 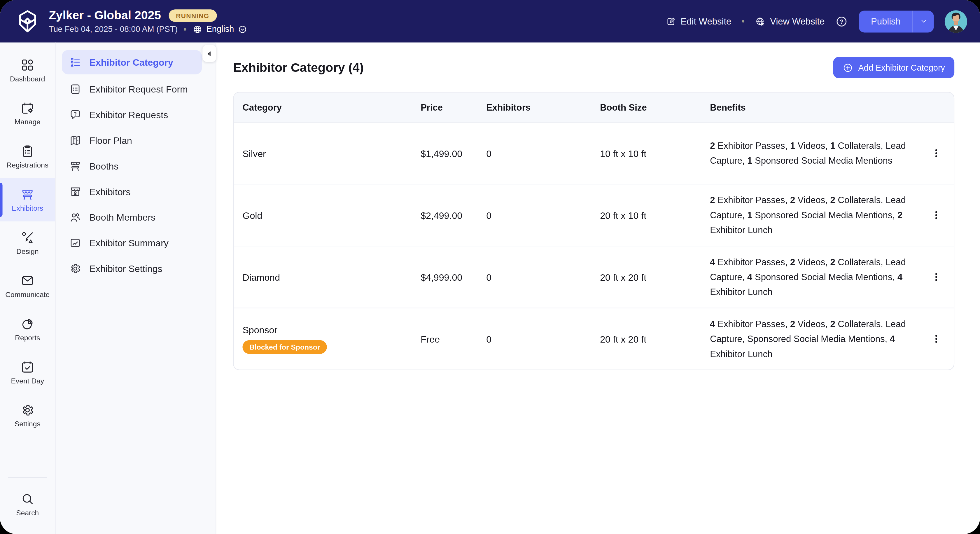 What do you see at coordinates (135, 140) in the screenshot?
I see `subnav-item-floor-plan: Floor Plan` at bounding box center [135, 140].